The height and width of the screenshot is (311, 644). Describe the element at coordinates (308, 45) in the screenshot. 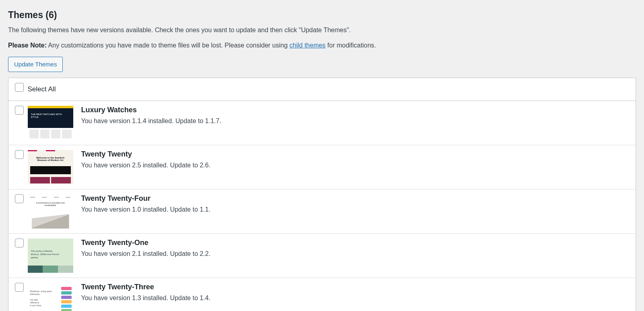

I see `child-themes-link: child themes` at that location.